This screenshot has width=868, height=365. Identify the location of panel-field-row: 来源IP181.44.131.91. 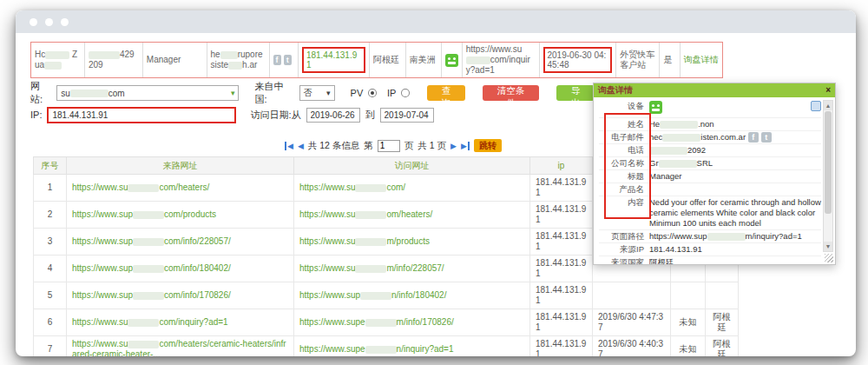
(710, 250).